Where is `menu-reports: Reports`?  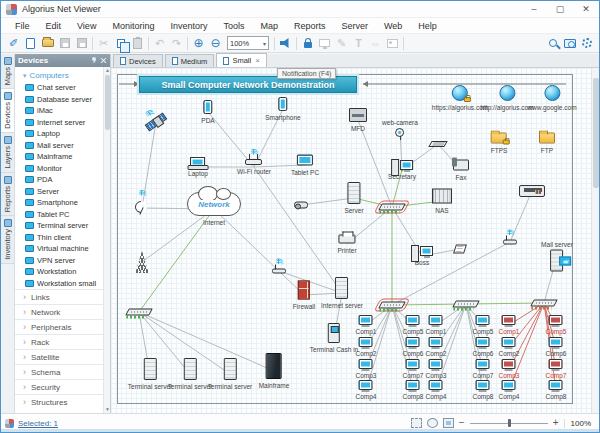
menu-reports: Reports is located at coordinates (310, 26).